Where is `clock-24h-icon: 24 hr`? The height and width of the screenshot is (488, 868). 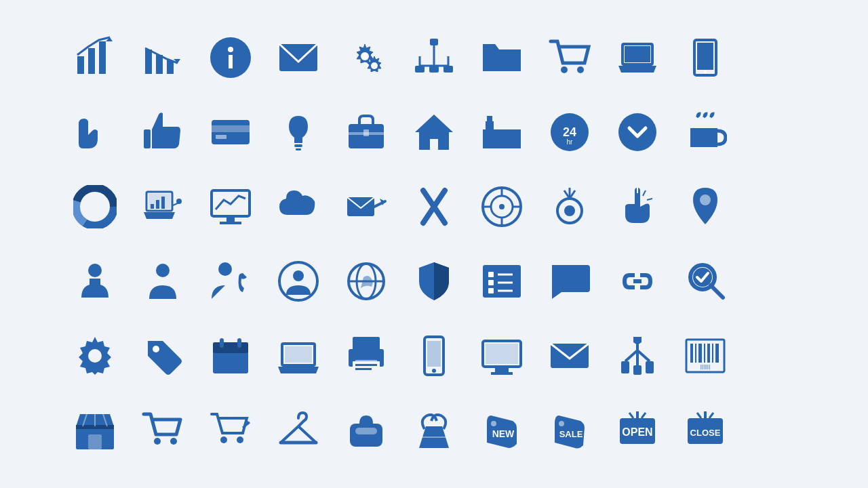 clock-24h-icon: 24 hr is located at coordinates (570, 132).